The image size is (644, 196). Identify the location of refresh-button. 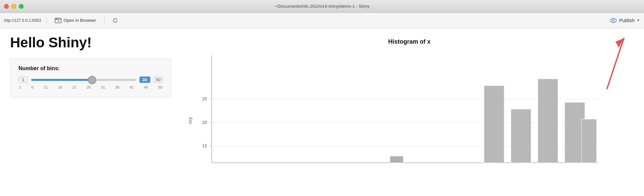
(115, 20).